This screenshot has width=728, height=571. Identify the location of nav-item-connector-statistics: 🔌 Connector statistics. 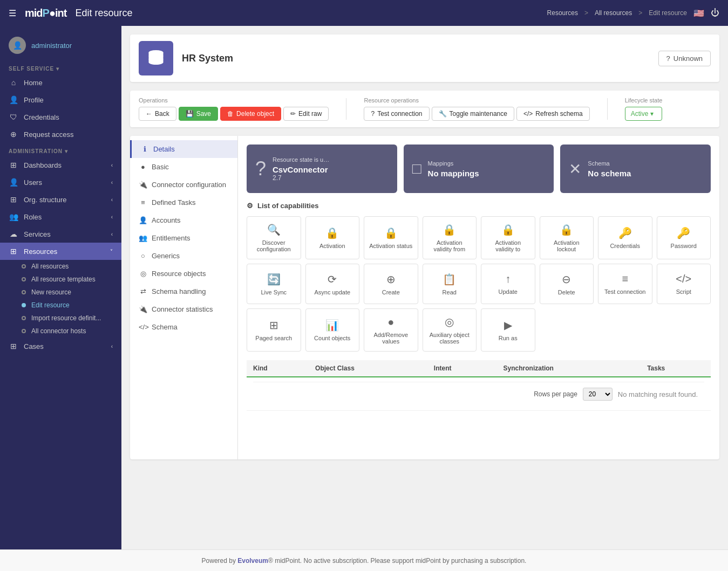
(183, 309).